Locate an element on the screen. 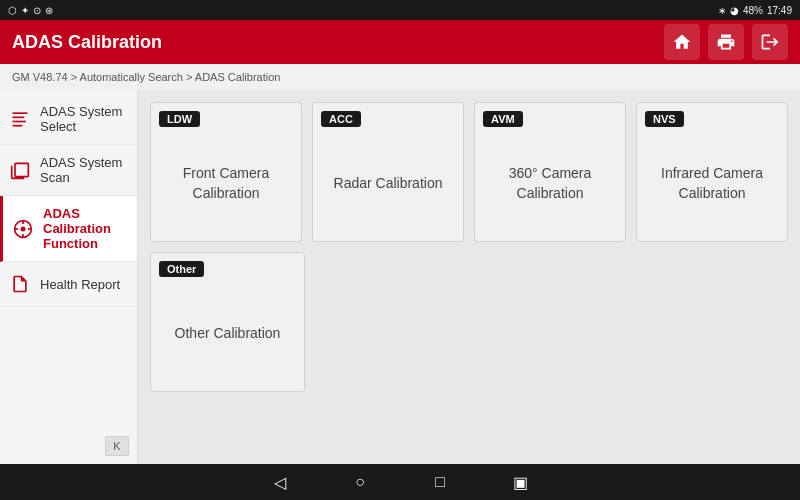  label-avm: 360° Camera Calibration is located at coordinates (550, 184).